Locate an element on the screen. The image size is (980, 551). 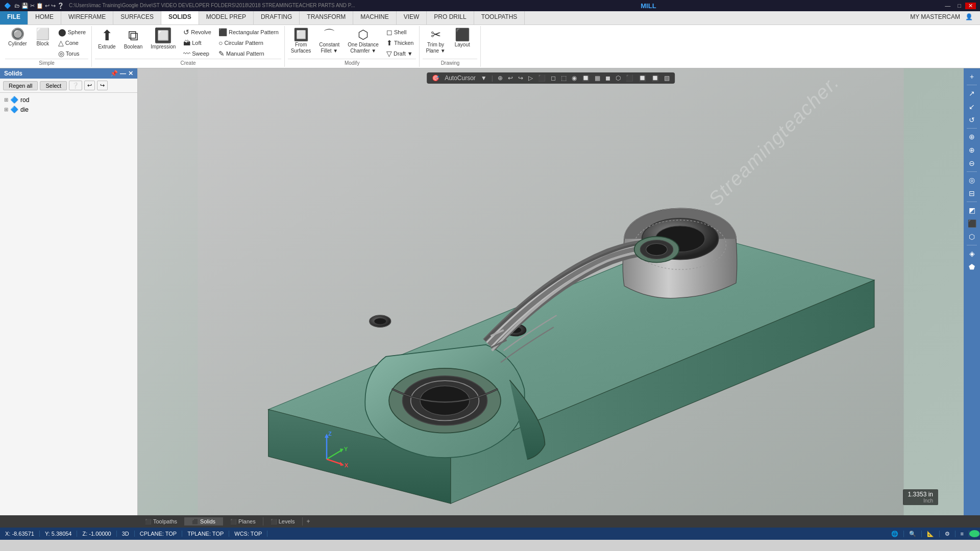
undo-icon: ↩ is located at coordinates (47, 6).